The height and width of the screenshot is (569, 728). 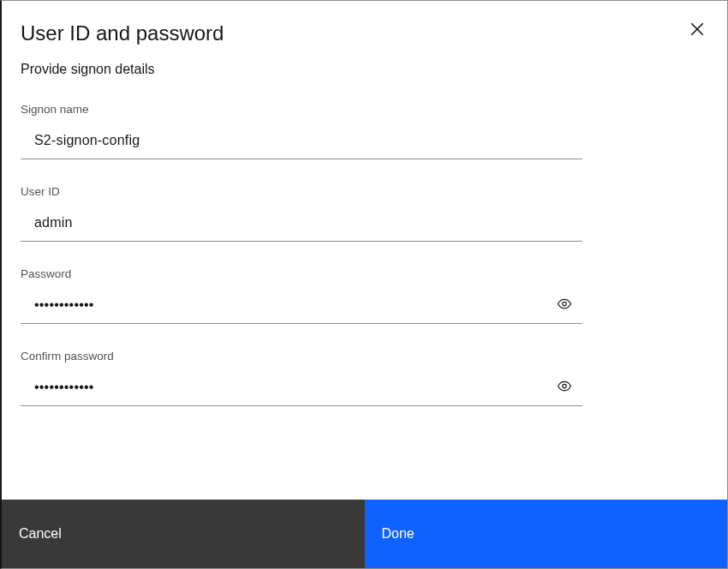 I want to click on signon-name-label: Signon name, so click(x=365, y=110).